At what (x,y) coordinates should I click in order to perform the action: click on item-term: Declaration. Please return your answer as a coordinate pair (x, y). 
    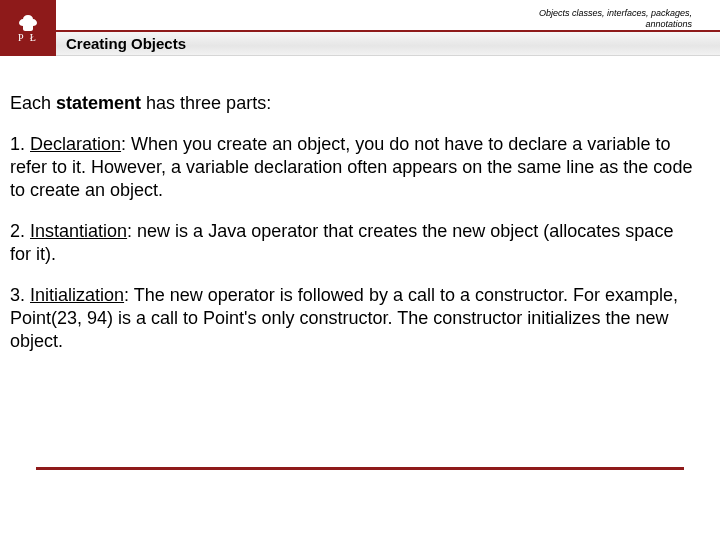
    Looking at the image, I should click on (76, 144).